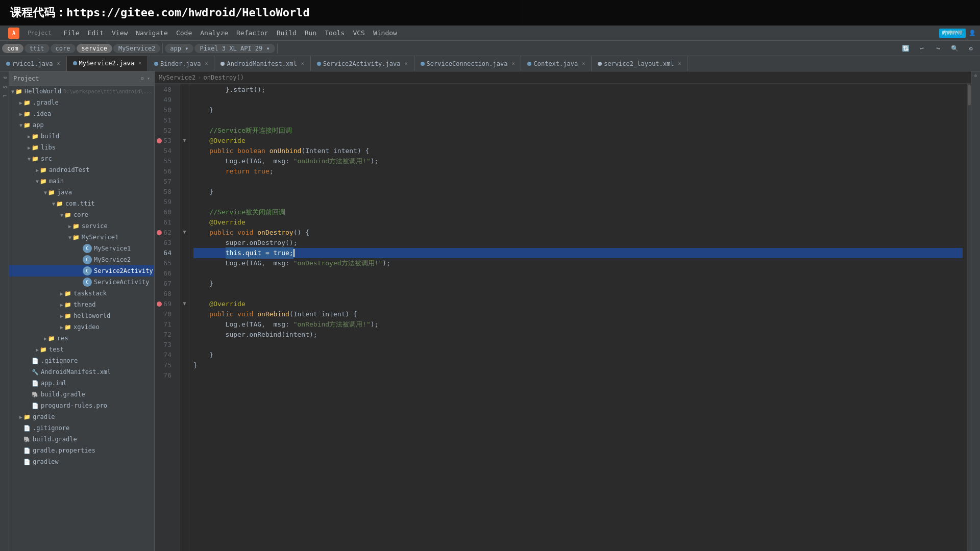 The width and height of the screenshot is (980, 551). I want to click on tab-myservice2: MyService2.java ×, so click(107, 64).